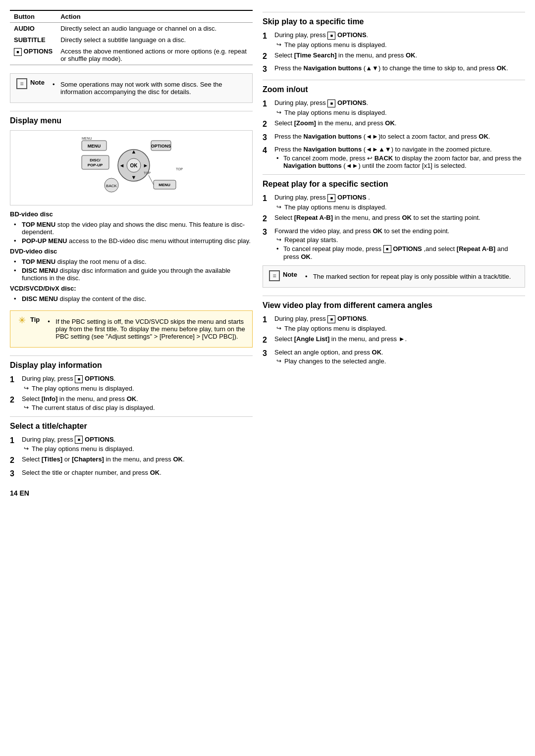 The height and width of the screenshot is (756, 535). I want to click on tip-box-1: ✳ Tip • If the PBC setting is off, the V…, so click(131, 329).